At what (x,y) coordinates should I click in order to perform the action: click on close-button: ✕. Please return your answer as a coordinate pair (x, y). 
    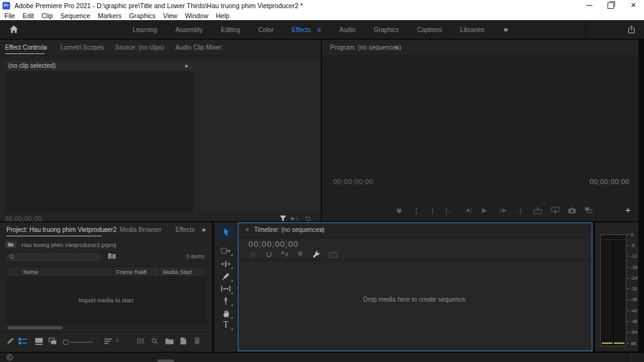
    Looking at the image, I should click on (633, 5).